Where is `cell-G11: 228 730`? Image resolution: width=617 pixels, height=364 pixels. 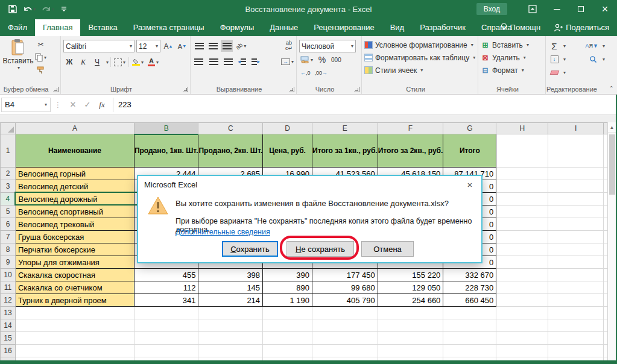
cell-G11: 228 730 is located at coordinates (470, 288).